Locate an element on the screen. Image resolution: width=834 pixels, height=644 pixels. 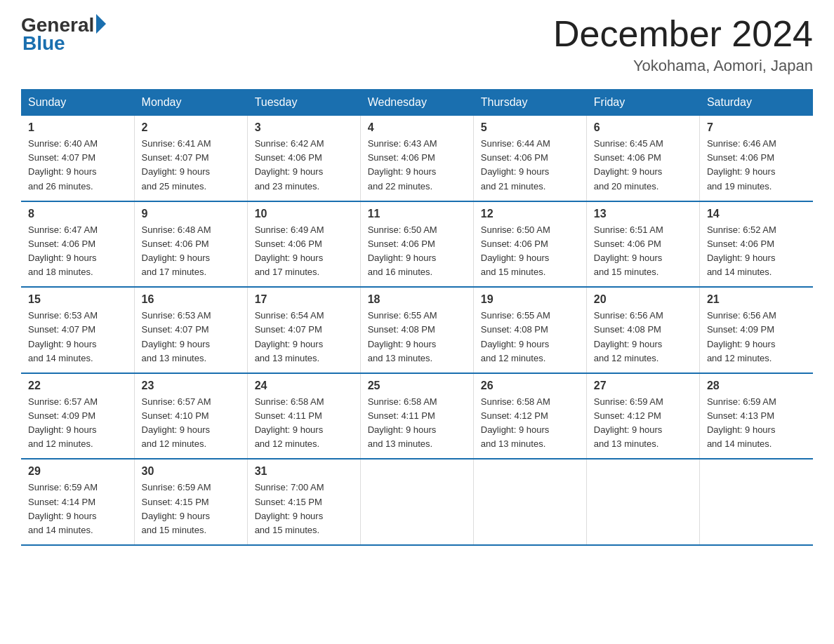
day-number: 26 is located at coordinates (530, 386).